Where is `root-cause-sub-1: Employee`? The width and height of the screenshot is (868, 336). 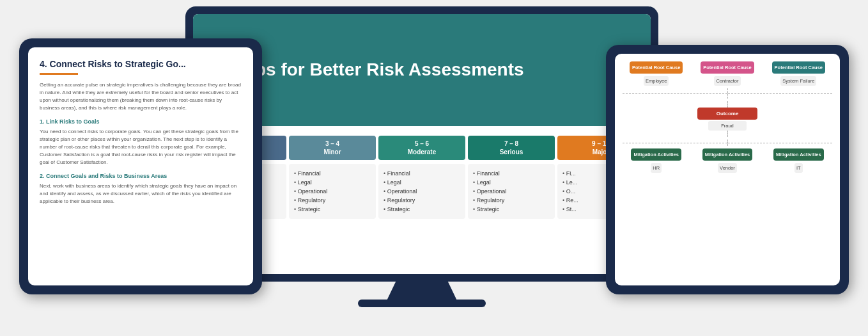 root-cause-sub-1: Employee is located at coordinates (656, 81).